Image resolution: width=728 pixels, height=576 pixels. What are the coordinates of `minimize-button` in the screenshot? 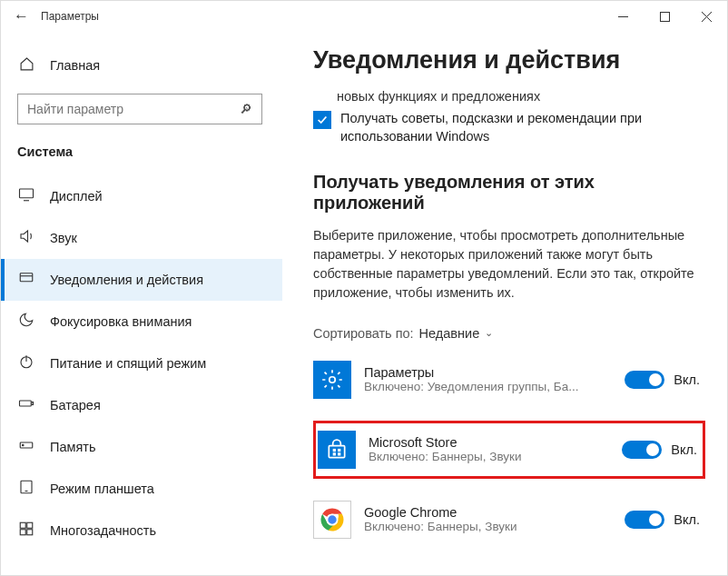 It's located at (623, 16).